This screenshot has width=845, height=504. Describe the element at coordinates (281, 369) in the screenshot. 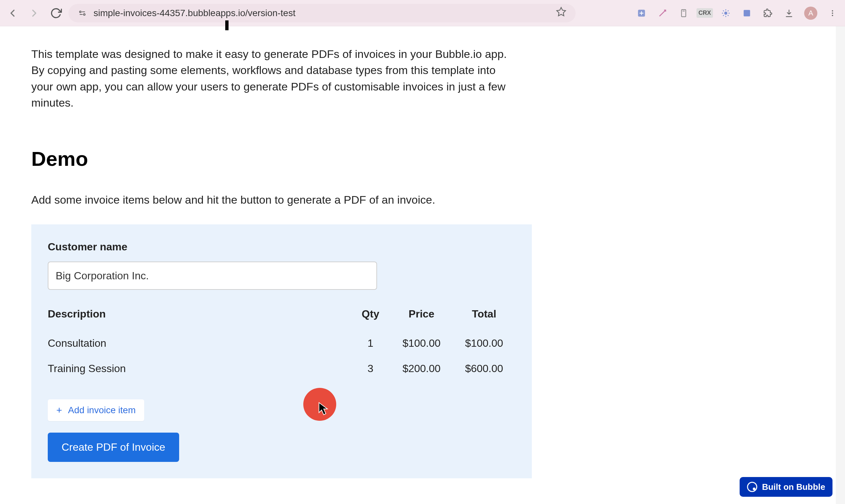

I see `table-row: Training Session 3 $200.00 $600.00` at that location.